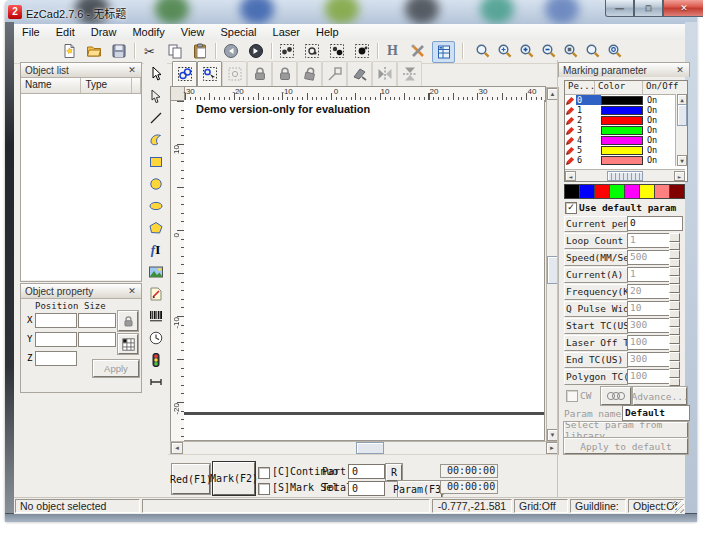 Image resolution: width=703 pixels, height=536 pixels. What do you see at coordinates (418, 51) in the screenshot?
I see `system-settings-button` at bounding box center [418, 51].